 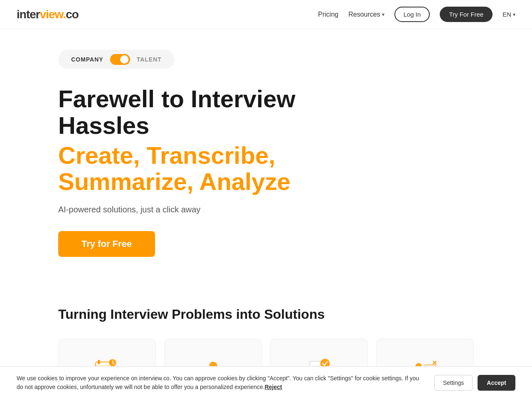 What do you see at coordinates (218, 382) in the screenshot?
I see `cookie-message: We use cookies to improve your experienc…` at bounding box center [218, 382].